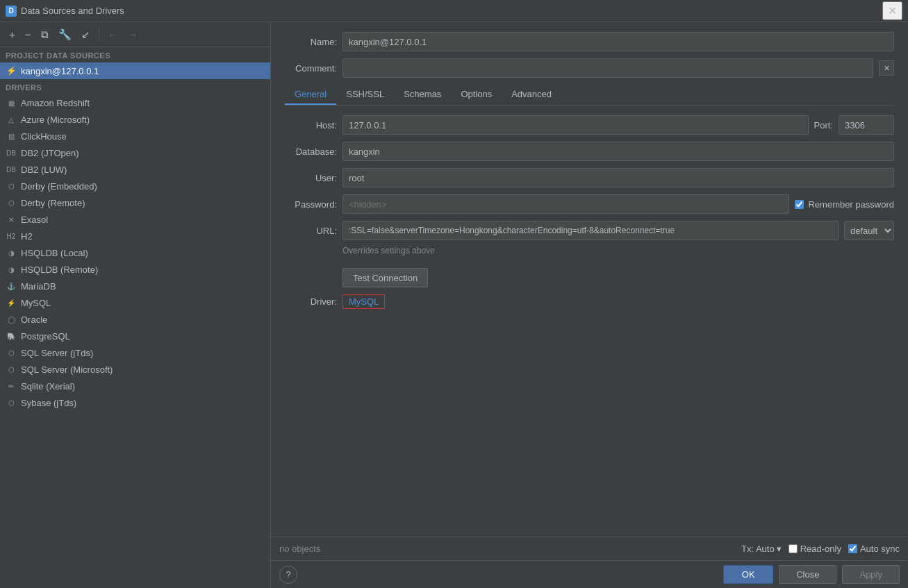 The height and width of the screenshot is (588, 908). I want to click on driver-item: ⬡ SQL Server (Microsoft), so click(135, 369).